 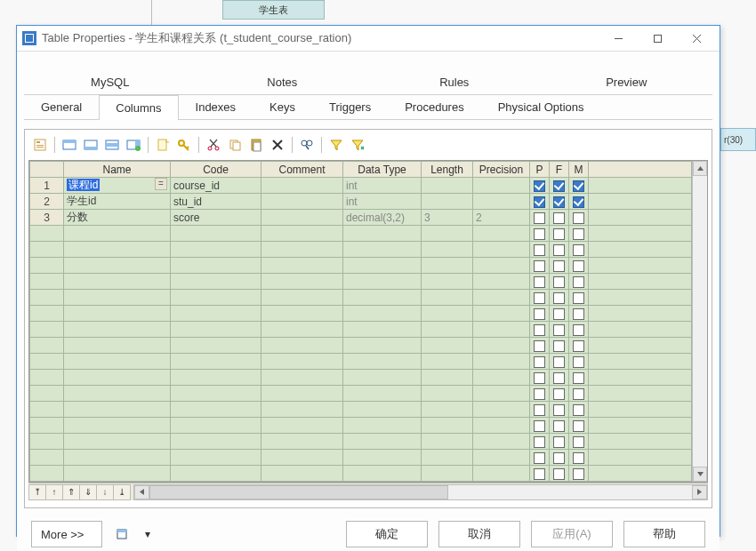 I want to click on preview-tool-icon, so click(x=123, y=534).